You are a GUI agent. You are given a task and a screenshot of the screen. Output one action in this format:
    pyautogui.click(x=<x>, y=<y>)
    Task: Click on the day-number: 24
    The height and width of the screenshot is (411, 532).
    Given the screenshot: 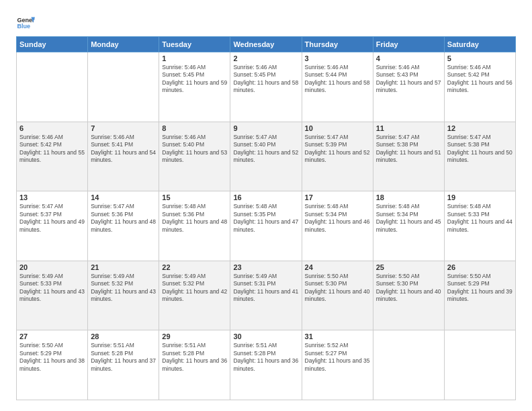 What is the action you would take?
    pyautogui.click(x=337, y=267)
    